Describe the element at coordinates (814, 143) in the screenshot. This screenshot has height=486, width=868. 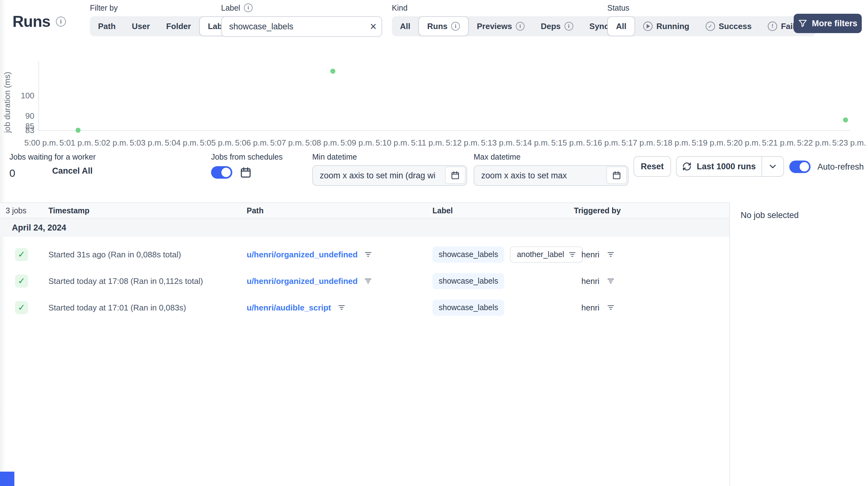
I see `x-axis-tick: 5:22 p.m.` at that location.